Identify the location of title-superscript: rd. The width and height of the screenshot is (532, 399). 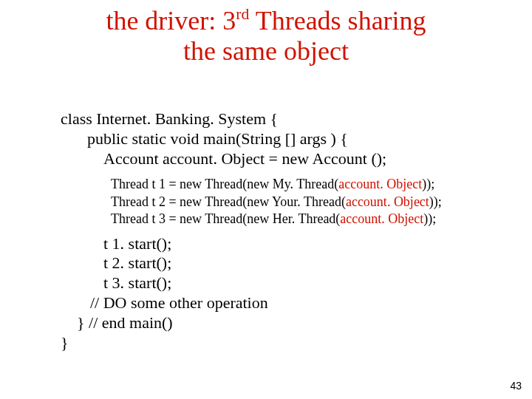
(242, 14).